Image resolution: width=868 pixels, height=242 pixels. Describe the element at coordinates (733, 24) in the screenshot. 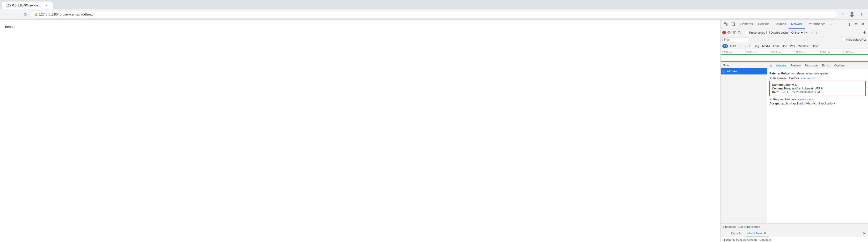

I see `devtools-device-button` at that location.